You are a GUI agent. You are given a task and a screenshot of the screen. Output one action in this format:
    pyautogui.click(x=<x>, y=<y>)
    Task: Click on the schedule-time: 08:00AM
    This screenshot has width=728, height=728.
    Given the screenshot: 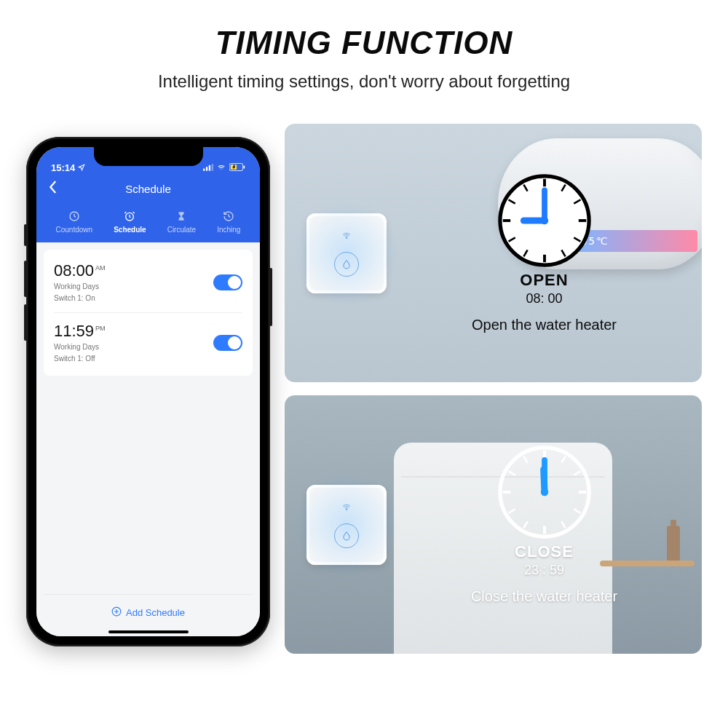 What is the action you would take?
    pyautogui.click(x=80, y=271)
    